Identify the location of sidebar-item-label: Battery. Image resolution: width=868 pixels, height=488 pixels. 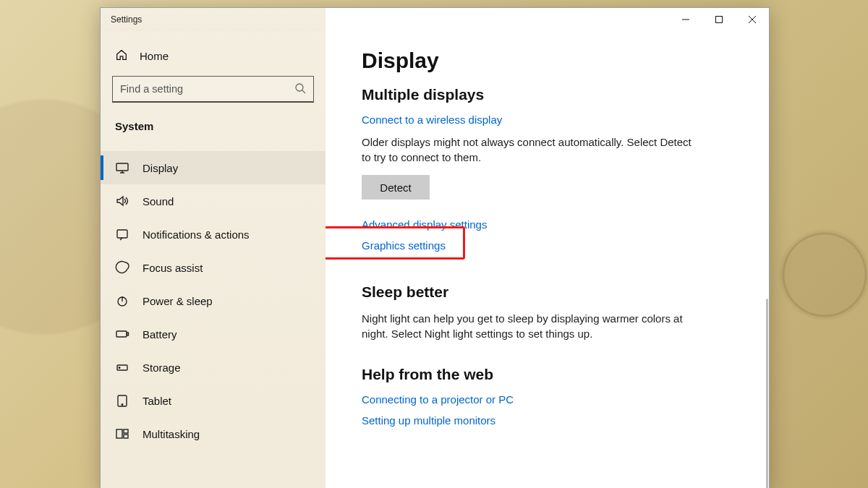
(160, 334).